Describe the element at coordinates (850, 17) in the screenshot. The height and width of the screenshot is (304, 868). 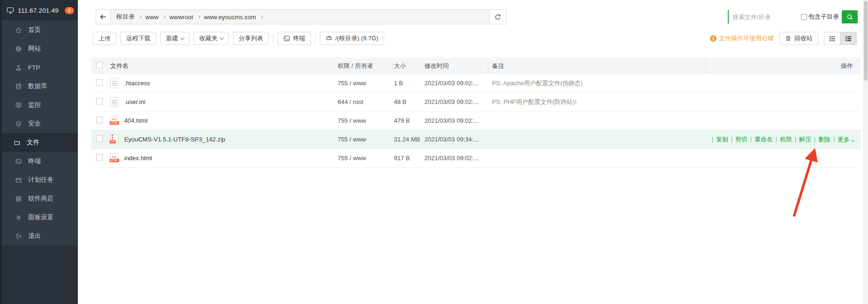
I see `search-button` at that location.